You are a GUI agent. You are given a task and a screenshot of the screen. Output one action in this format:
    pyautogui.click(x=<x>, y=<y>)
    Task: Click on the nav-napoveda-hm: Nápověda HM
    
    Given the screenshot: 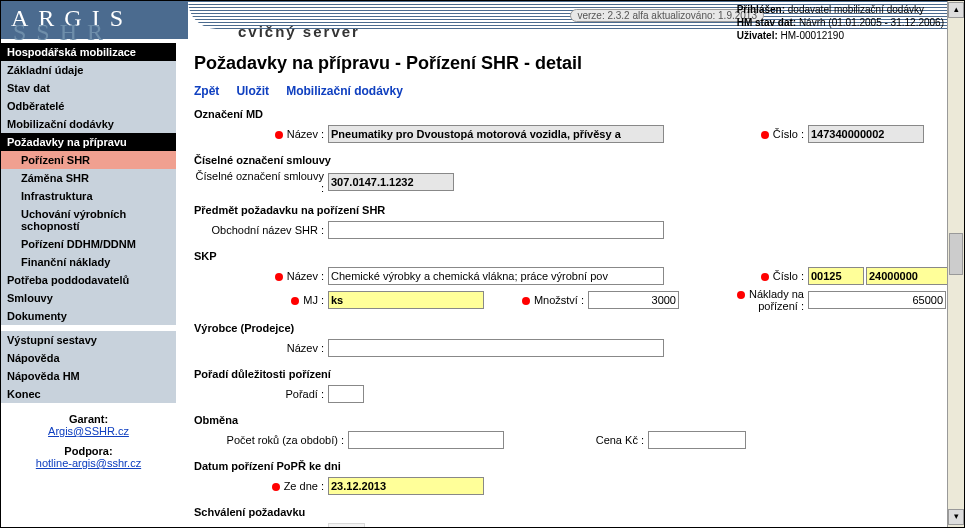 What is the action you would take?
    pyautogui.click(x=88, y=376)
    